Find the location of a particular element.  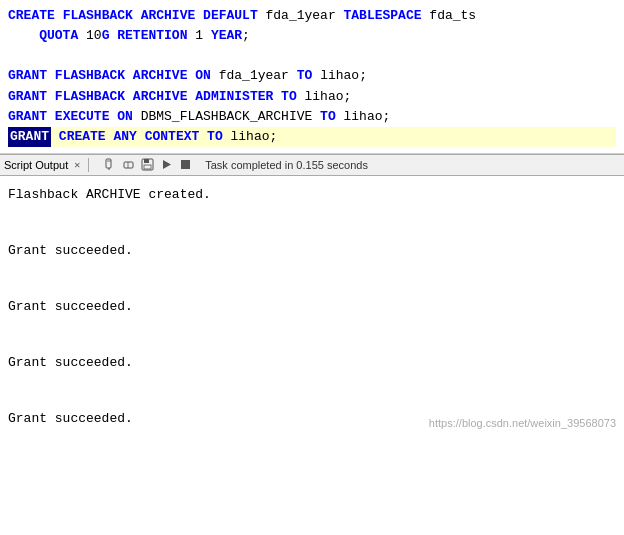

token: YEAR is located at coordinates (226, 36).